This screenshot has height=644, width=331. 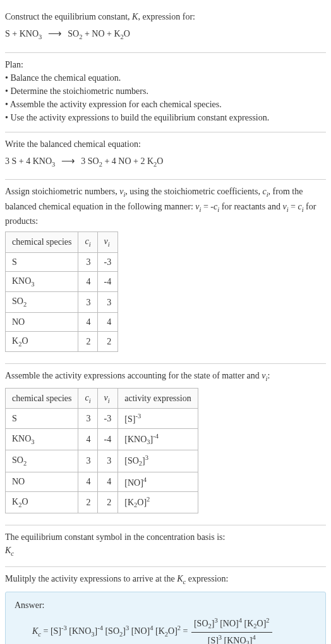 I want to click on fraction-denominator: [S]3 [KNO3]4, so click(x=232, y=638).